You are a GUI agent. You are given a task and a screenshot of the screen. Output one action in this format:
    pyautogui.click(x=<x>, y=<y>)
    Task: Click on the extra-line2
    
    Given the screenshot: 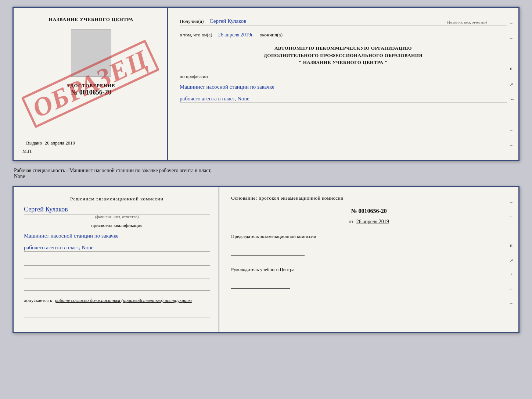 What is the action you would take?
    pyautogui.click(x=117, y=274)
    